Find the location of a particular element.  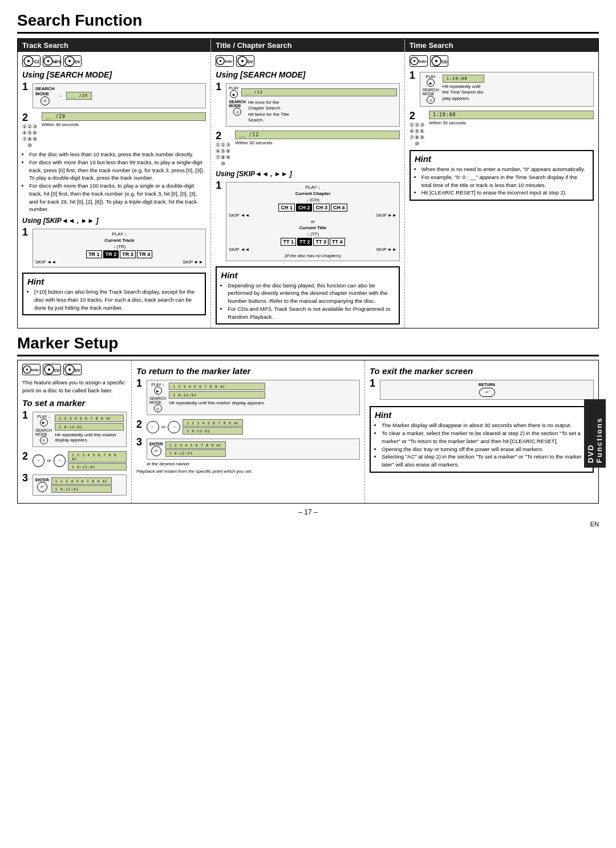

marker-return-step1: 1 PLAY ↓ ▶ SEARCHMODE ⊙ 1 2 3 4 5 6 7 8 … is located at coordinates (248, 397).